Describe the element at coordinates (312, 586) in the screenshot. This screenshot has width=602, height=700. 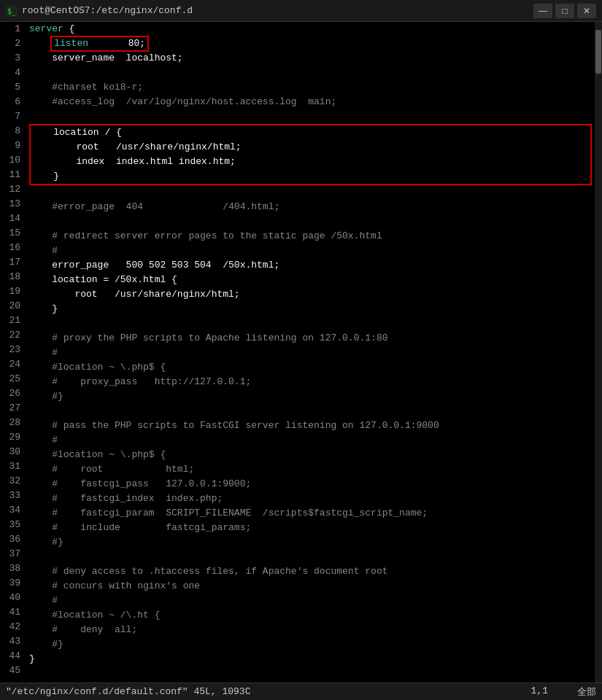
I see `code-line: # concurs with nginx's one` at that location.